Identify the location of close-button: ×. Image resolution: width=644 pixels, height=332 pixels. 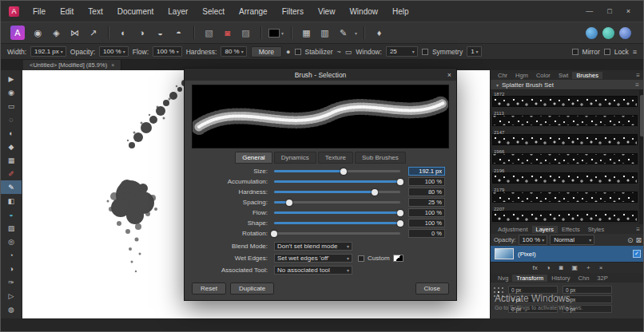
(628, 11).